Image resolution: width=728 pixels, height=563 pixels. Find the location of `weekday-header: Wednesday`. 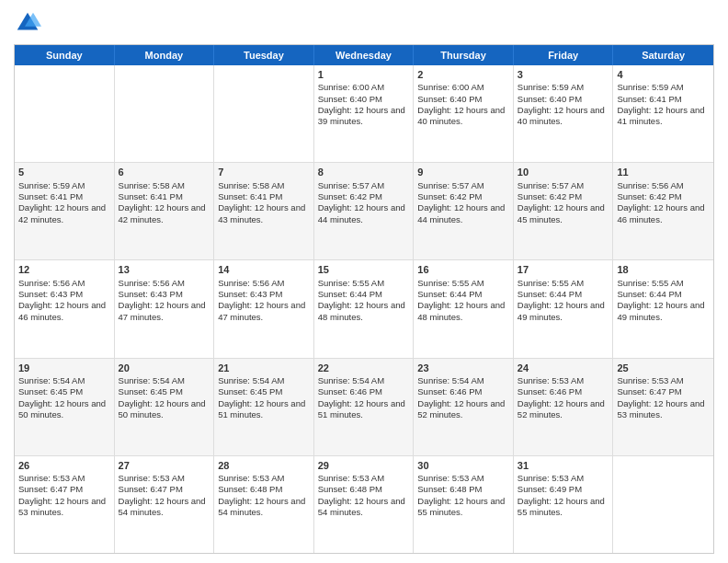

weekday-header: Wednesday is located at coordinates (364, 55).